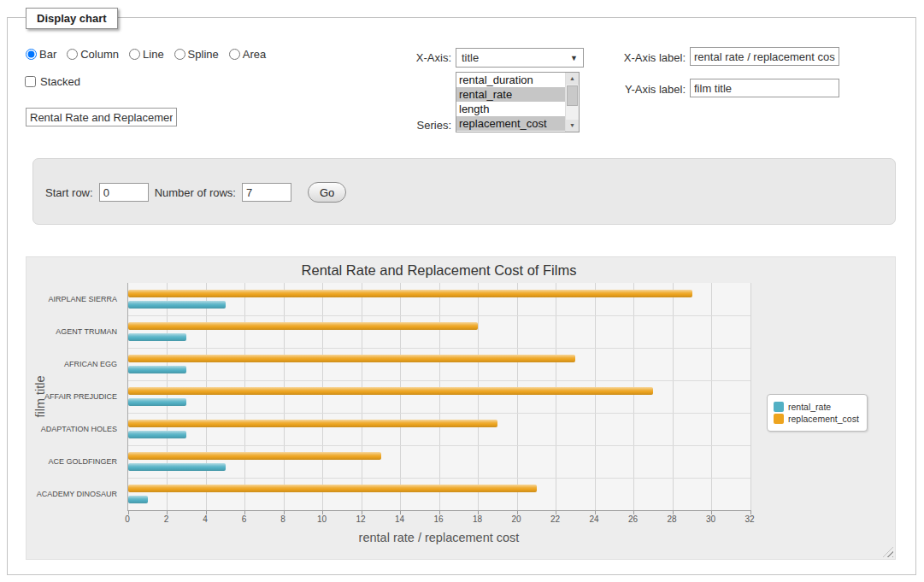 Image resolution: width=924 pixels, height=582 pixels. Describe the element at coordinates (72, 19) in the screenshot. I see `fieldset-legend: Display chart` at that location.